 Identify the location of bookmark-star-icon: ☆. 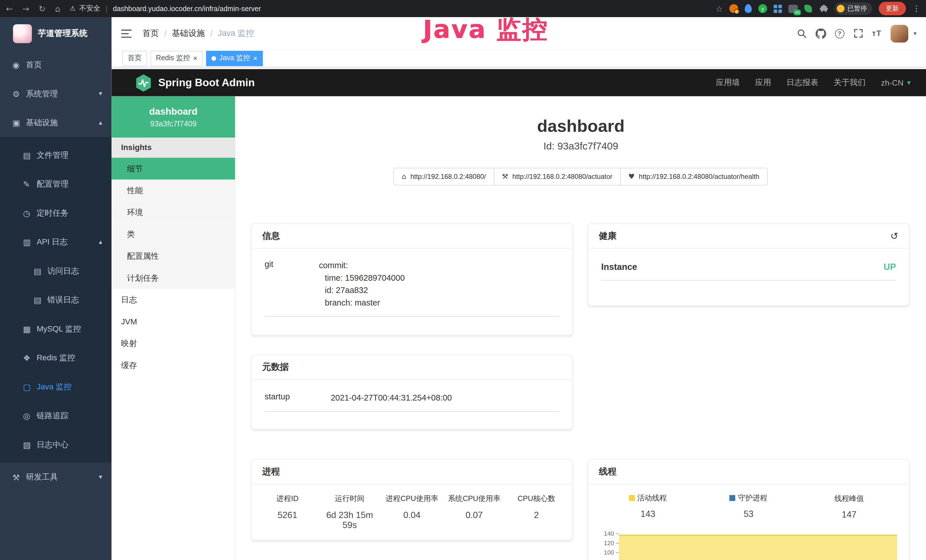
(719, 8).